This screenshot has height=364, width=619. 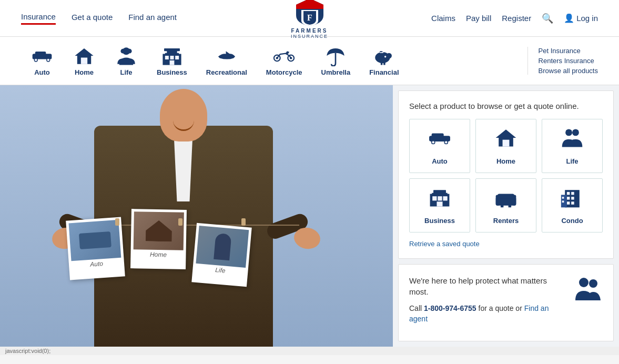 I want to click on home-icon, so click(x=84, y=56).